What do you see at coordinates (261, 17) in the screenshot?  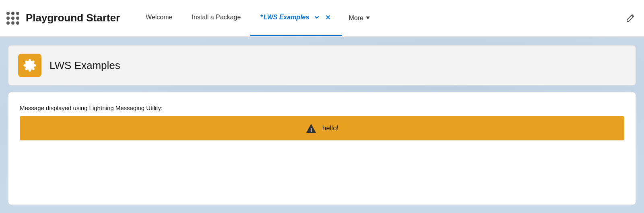 I see `tab-modified-indicator: *` at bounding box center [261, 17].